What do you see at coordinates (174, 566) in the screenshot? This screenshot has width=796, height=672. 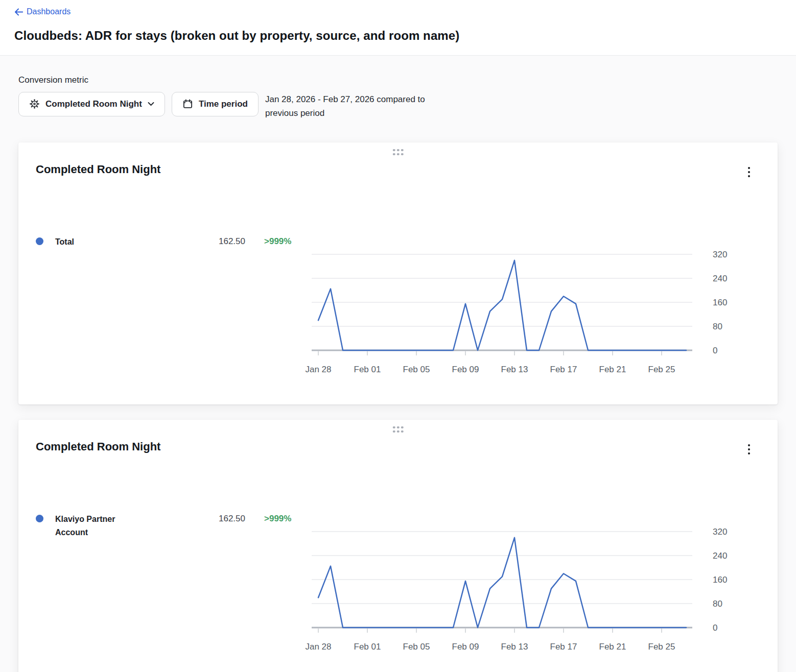 I see `legend-column: Klaviyo Partner Account 162.50 >999%` at bounding box center [174, 566].